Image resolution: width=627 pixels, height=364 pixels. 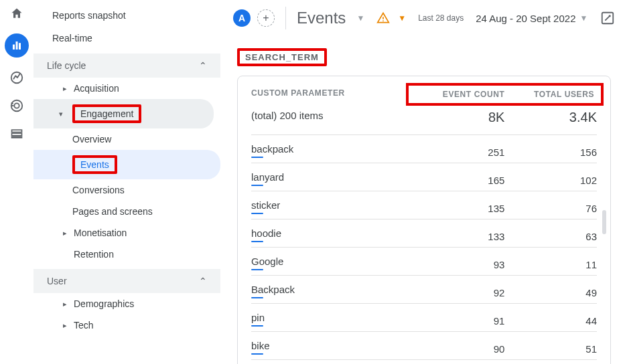 What do you see at coordinates (551, 265) in the screenshot?
I see `total-users-value: 11` at bounding box center [551, 265].